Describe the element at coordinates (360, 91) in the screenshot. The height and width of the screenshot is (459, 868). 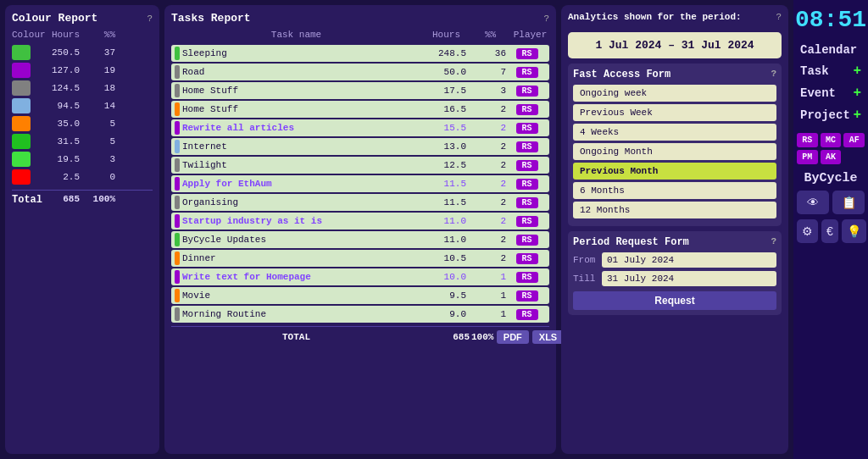
I see `task-row: Home Stuff 17.5 3 RS` at that location.